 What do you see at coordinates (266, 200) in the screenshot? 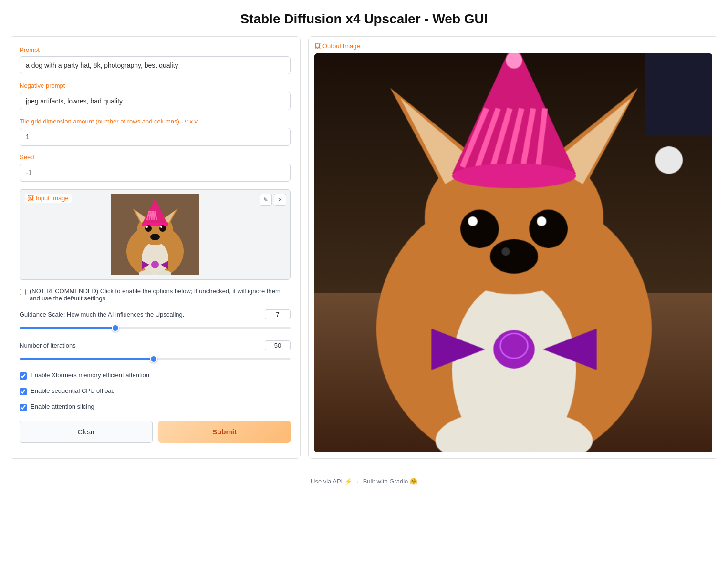
I see `edit-image-button: ✎` at bounding box center [266, 200].